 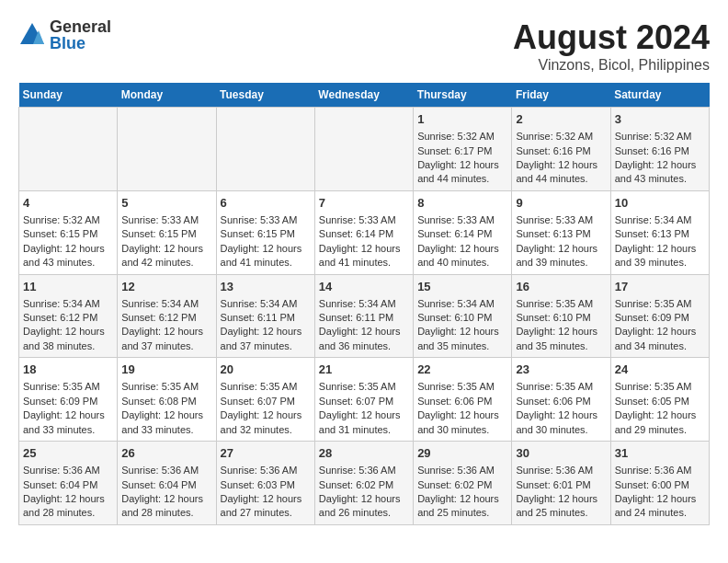 What do you see at coordinates (265, 232) in the screenshot?
I see `calendar-cell: 6Sunrise: 5:33 AMSunset: 6:15 PMDaylight…` at bounding box center [265, 232].